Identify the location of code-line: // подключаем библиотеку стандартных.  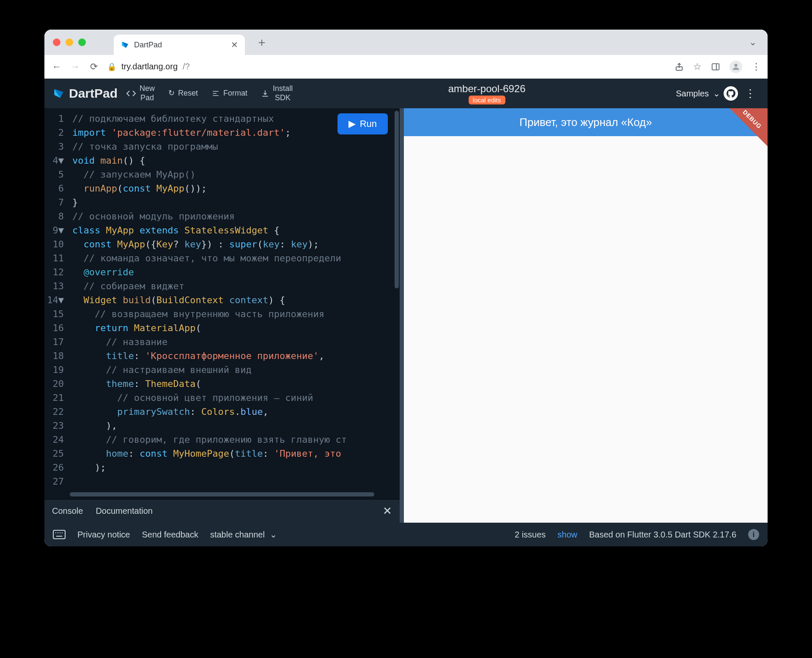
(236, 118).